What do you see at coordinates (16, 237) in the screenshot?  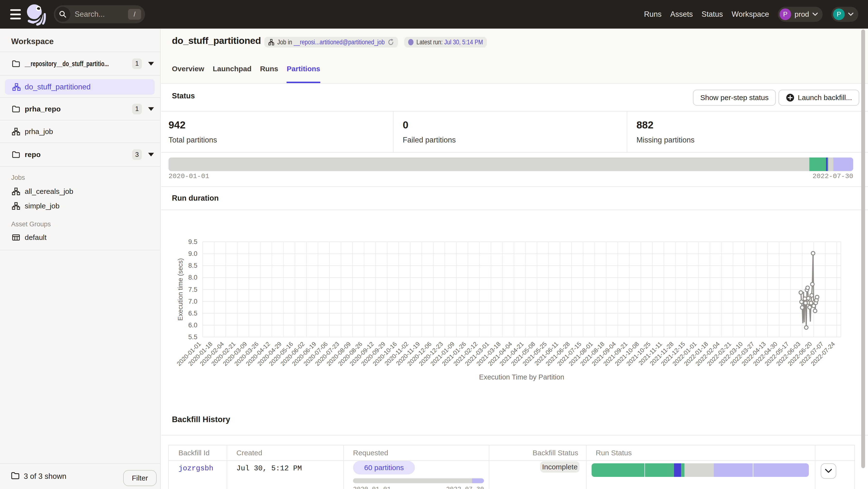 I see `asset-group-icon` at bounding box center [16, 237].